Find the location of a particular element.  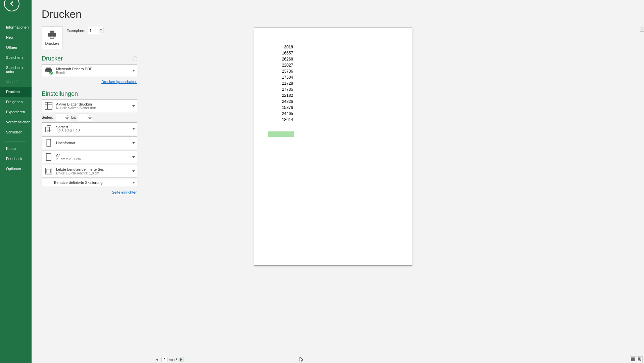

print-what-line1: Aktive Blätter drucken is located at coordinates (93, 104).